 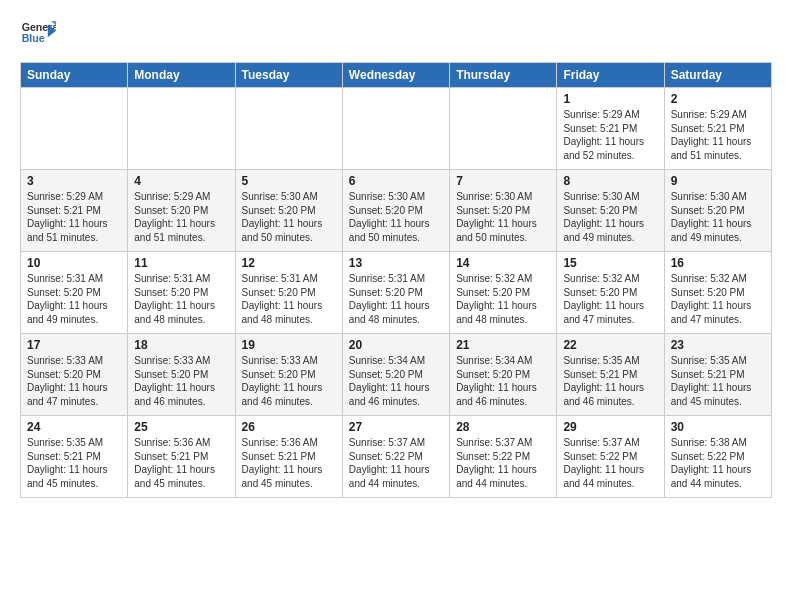 What do you see at coordinates (504, 293) in the screenshot?
I see `day-cell: 14Sunrise: 5:32 AM Sunset: 5:20 PM Dayli…` at bounding box center [504, 293].